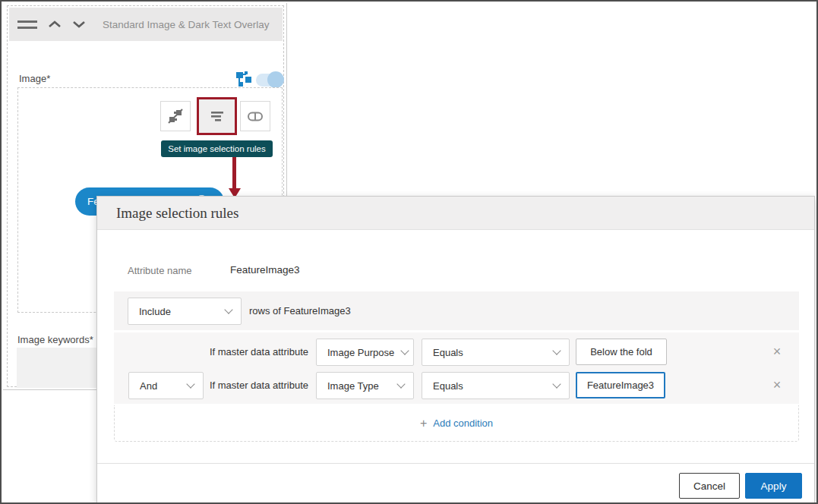 The height and width of the screenshot is (504, 818). Describe the element at coordinates (773, 486) in the screenshot. I see `apply-button: Apply` at that location.